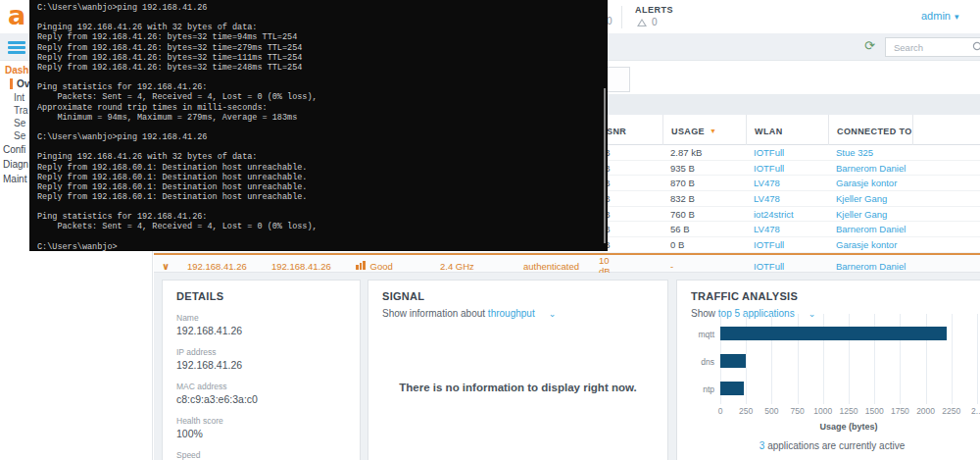 The height and width of the screenshot is (460, 980). I want to click on x-tick-label: 750, so click(798, 411).